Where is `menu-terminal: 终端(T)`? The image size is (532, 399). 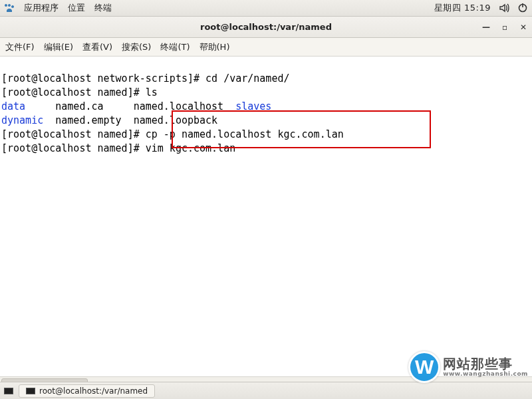 menu-terminal: 终端(T) is located at coordinates (175, 47).